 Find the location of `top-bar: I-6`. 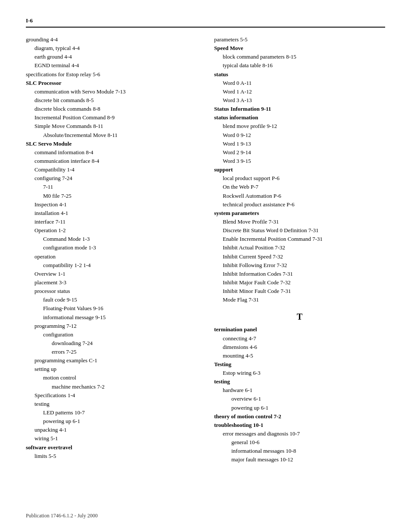

top-bar: I-6 is located at coordinates (206, 22).